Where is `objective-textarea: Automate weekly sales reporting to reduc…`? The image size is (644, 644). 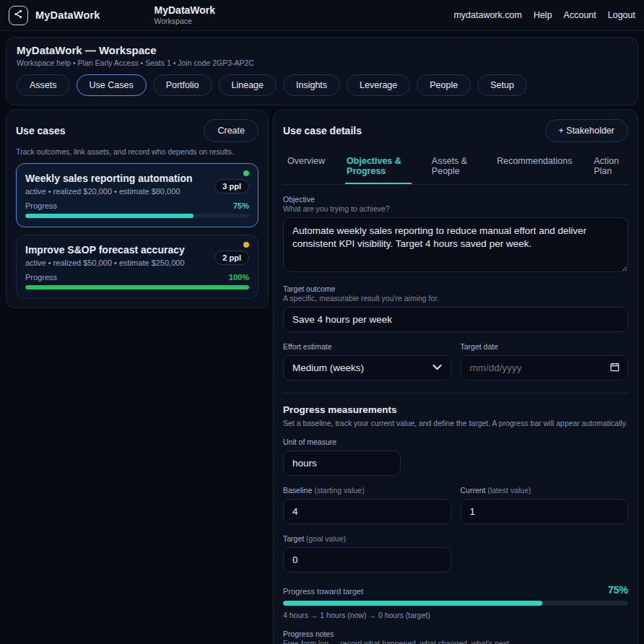
objective-textarea: Automate weekly sales reporting to reduc… is located at coordinates (456, 245).